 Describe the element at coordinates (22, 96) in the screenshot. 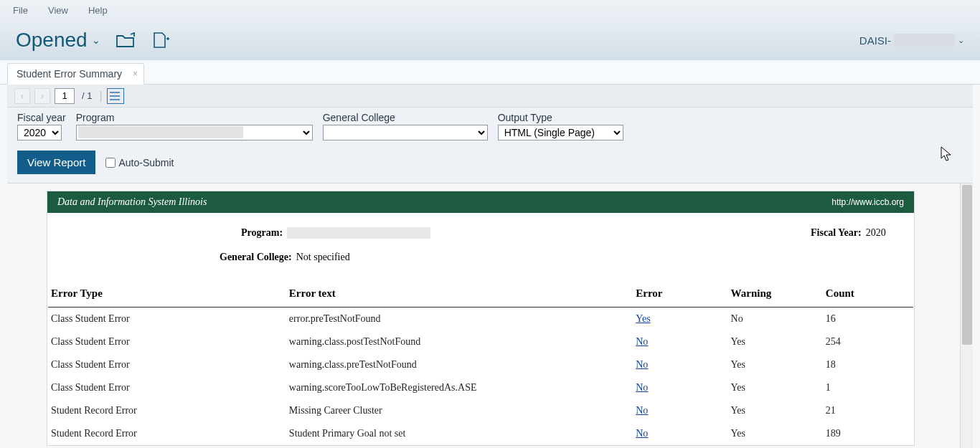

I see `prev-page-button: ‹` at that location.